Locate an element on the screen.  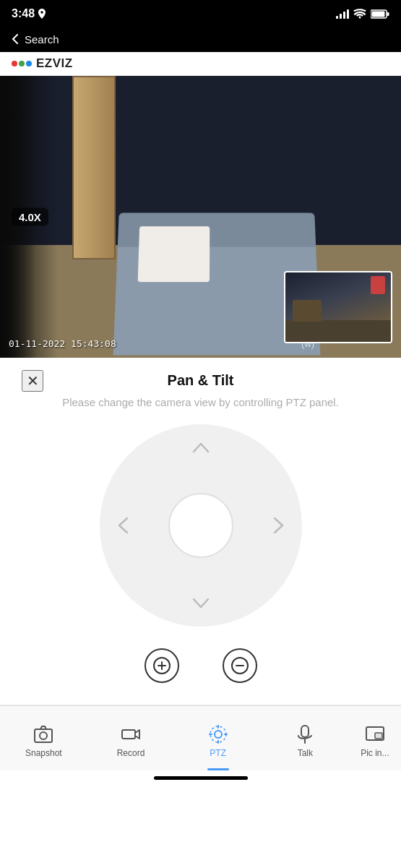
wifi-icon is located at coordinates (360, 14).